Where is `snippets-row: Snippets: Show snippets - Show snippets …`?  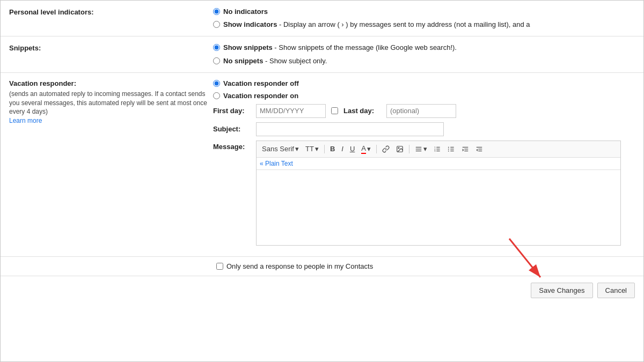
snippets-row: Snippets: Show snippets - Show snippets … is located at coordinates (322, 55).